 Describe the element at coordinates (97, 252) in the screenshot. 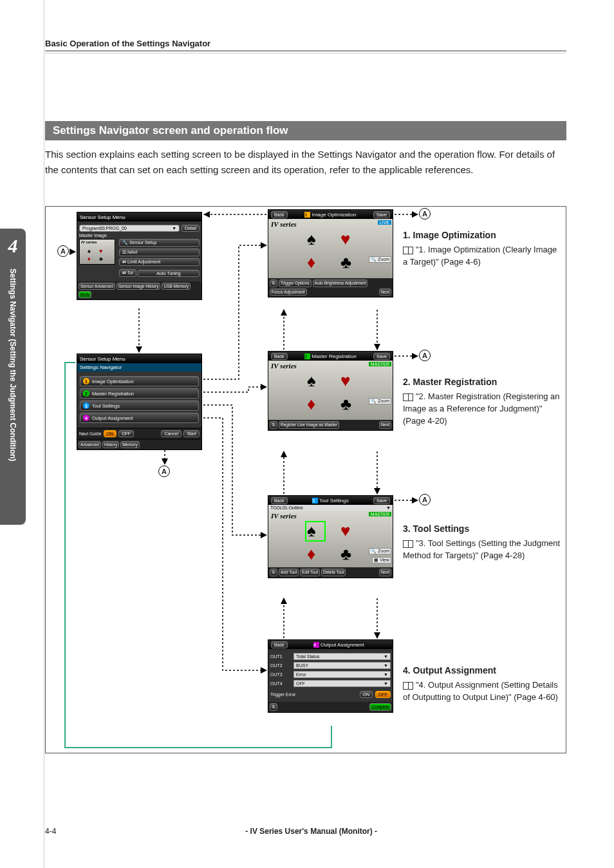

I see `master-image-thumb: IV series ♠ ♥ ♦ ♣` at that location.